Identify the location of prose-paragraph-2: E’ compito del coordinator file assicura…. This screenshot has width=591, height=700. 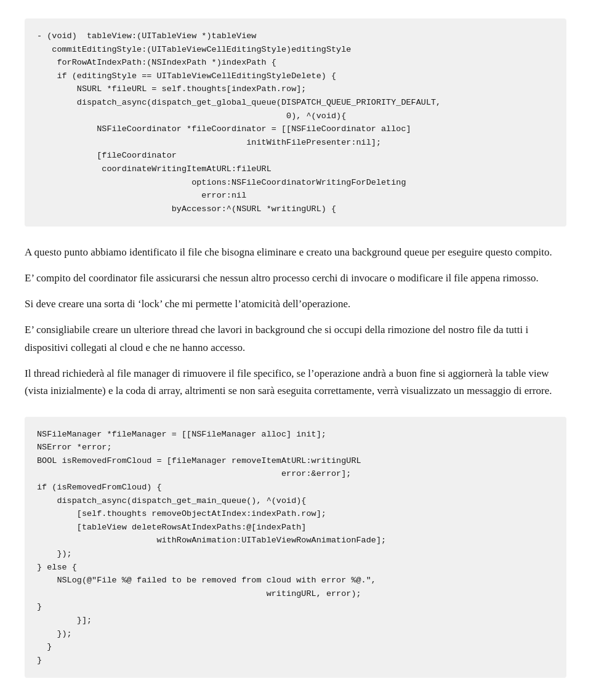
(296, 278).